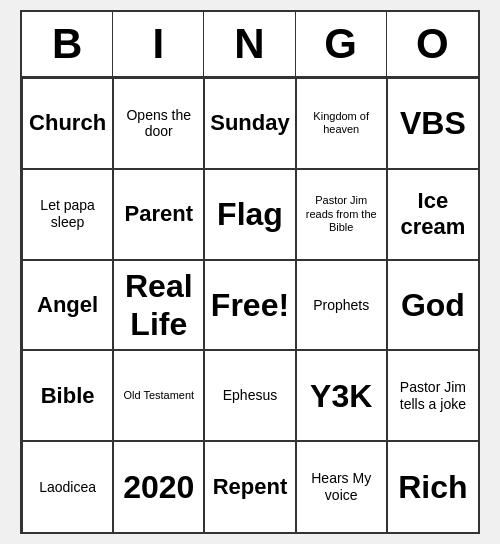 This screenshot has height=544, width=500. What do you see at coordinates (433, 123) in the screenshot?
I see `cell-text-4: VBS` at bounding box center [433, 123].